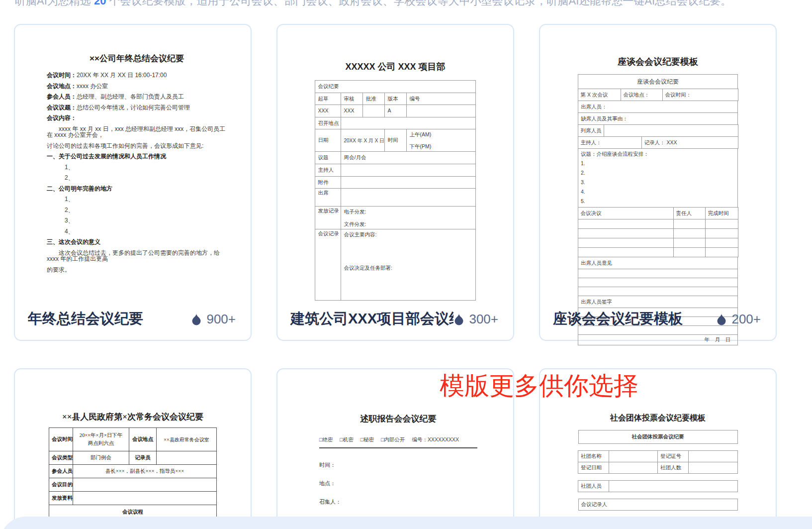  Describe the element at coordinates (738, 319) in the screenshot. I see `popularity-stat: 200+` at that location.